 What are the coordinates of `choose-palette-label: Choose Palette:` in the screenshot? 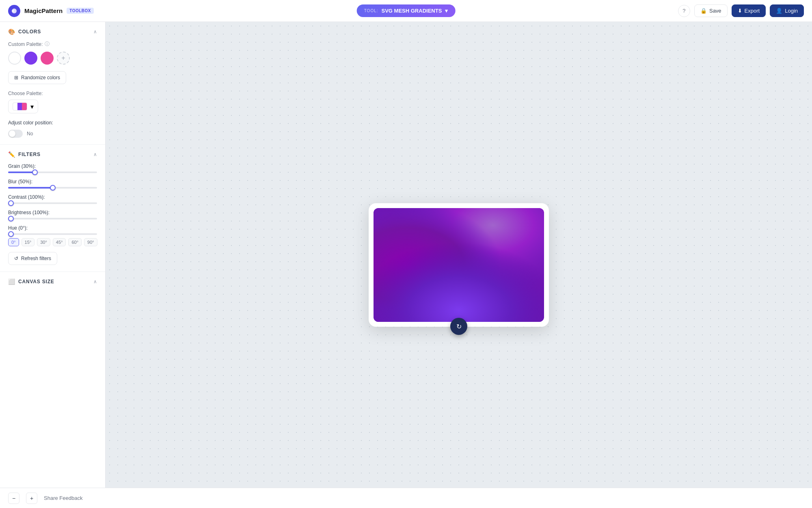 It's located at (53, 93).